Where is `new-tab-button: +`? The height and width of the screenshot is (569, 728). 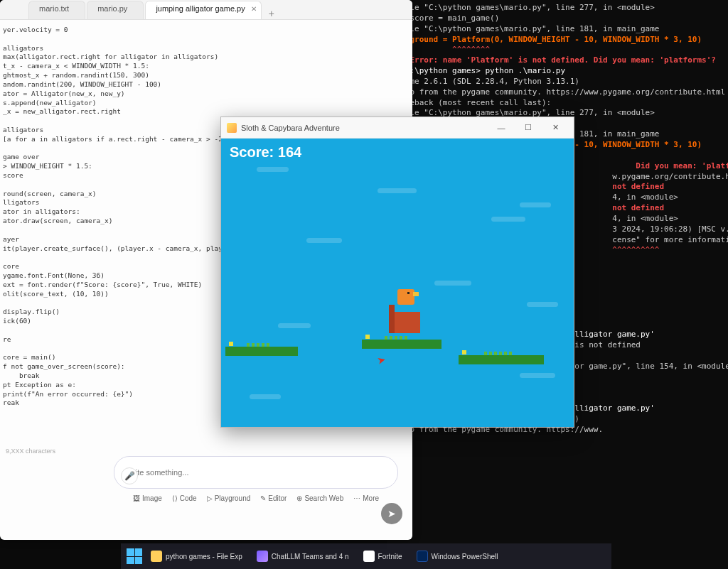 new-tab-button: + is located at coordinates (272, 13).